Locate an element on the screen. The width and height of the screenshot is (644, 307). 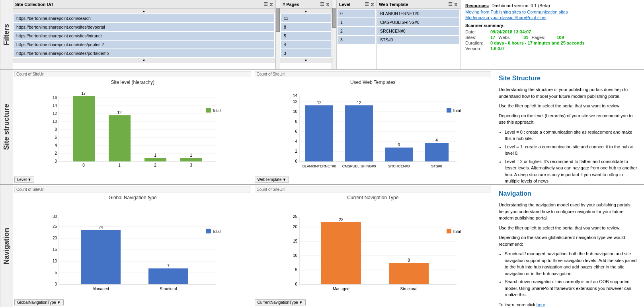
navigation-here-link: here is located at coordinates (541, 305).